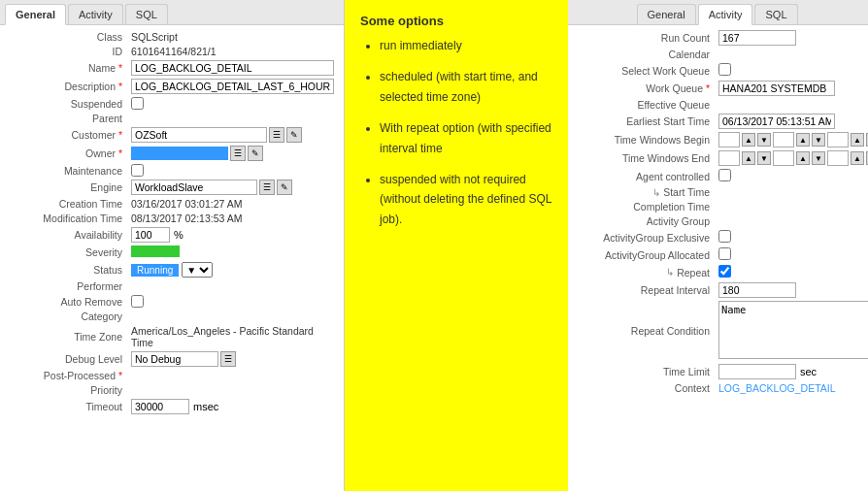 The image size is (868, 491). Describe the element at coordinates (724, 254) in the screenshot. I see `activity-group-allocated-checkbox` at that location.